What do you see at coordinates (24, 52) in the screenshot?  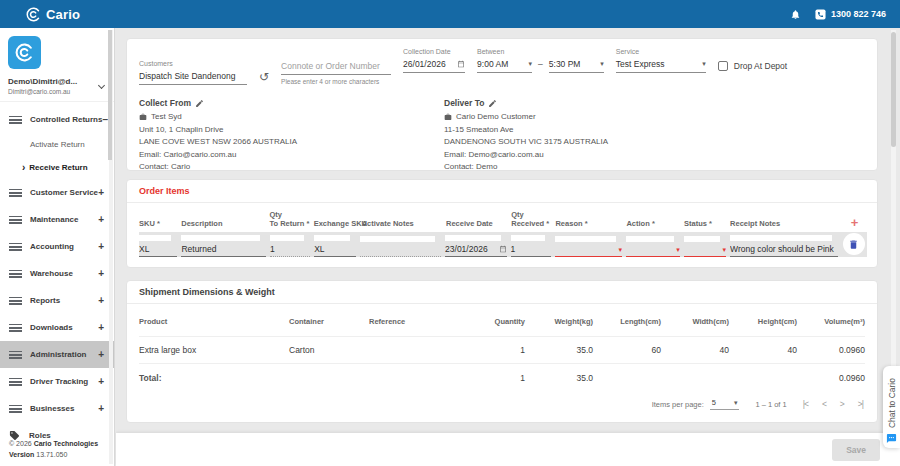 I see `cario-logo-icon` at bounding box center [24, 52].